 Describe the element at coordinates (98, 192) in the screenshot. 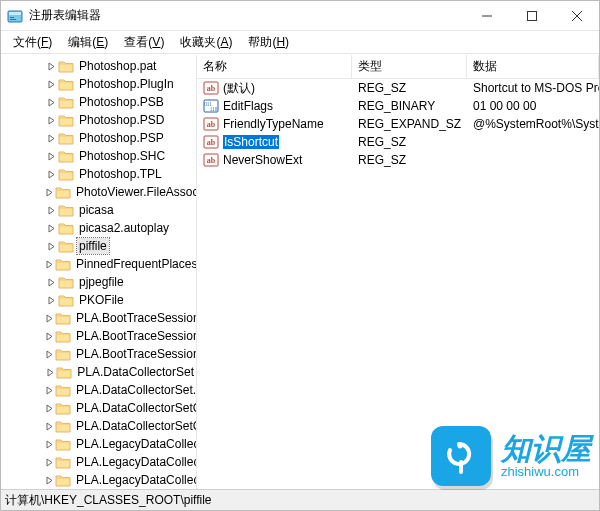

I see `tree-item: PhotoViewer.FileAssoc.Tiff` at that location.